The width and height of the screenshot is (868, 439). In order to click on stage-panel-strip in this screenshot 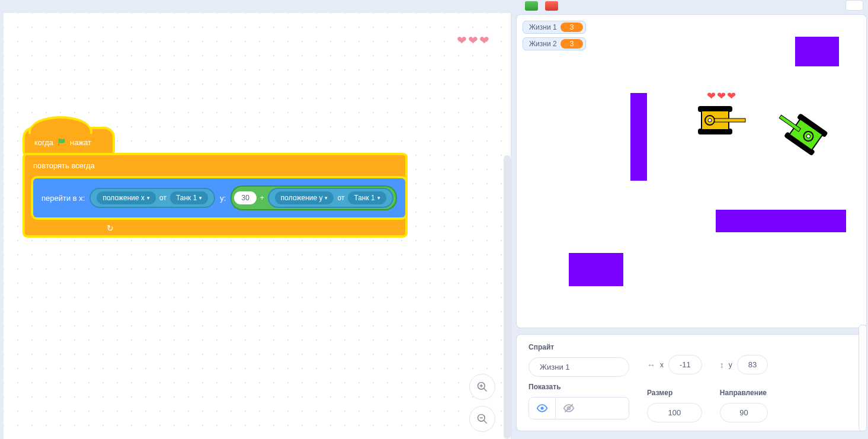, I will do `click(863, 378)`.